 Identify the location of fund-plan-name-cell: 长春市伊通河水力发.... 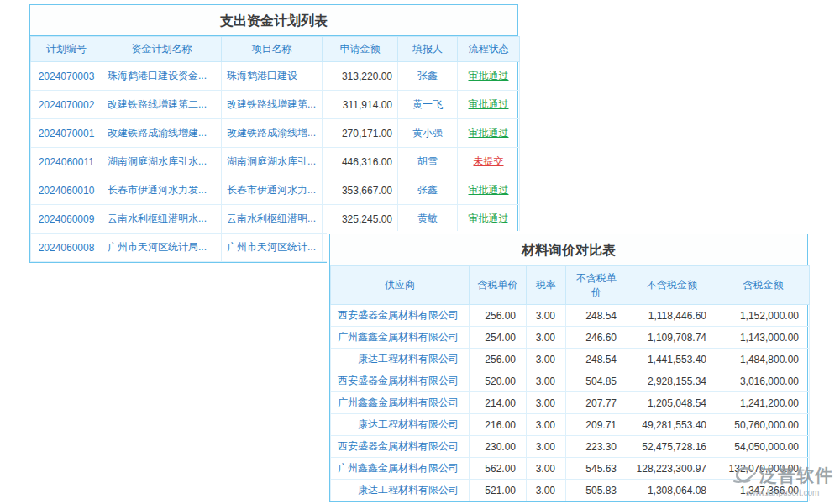
(162, 191).